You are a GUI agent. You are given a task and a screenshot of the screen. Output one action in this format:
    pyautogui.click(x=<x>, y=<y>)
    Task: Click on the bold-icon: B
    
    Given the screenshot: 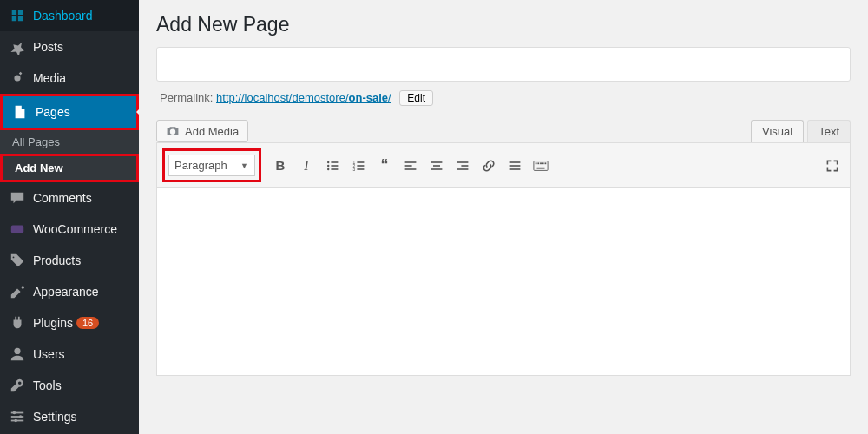 What is the action you would take?
    pyautogui.click(x=281, y=165)
    